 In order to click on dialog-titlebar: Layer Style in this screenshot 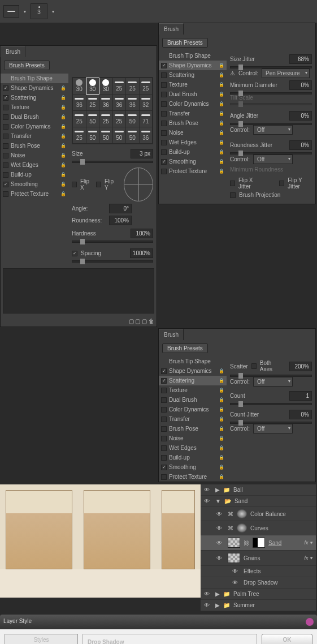, I will do `click(158, 622)`.